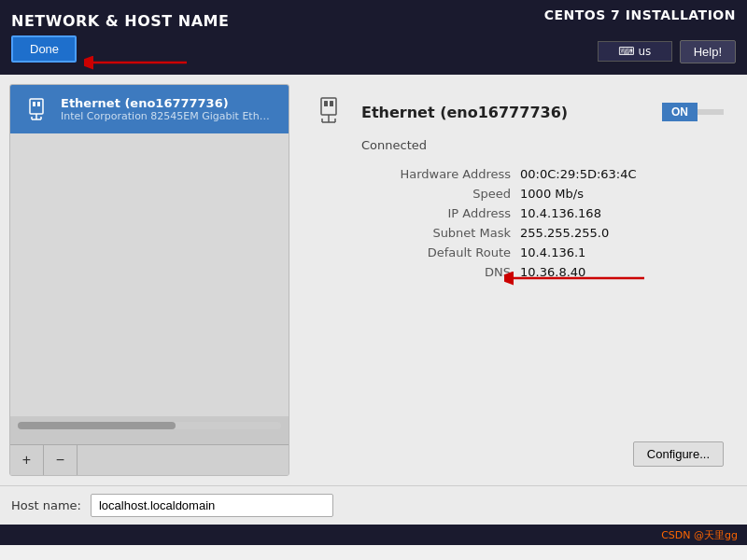 This screenshot has height=560, width=747. I want to click on footer-text: CSDN @天里gg, so click(699, 536).